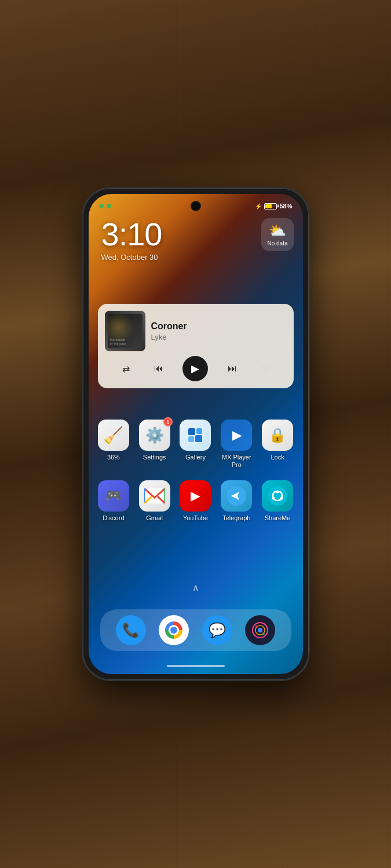  I want to click on clock-time: 3:10, so click(132, 234).